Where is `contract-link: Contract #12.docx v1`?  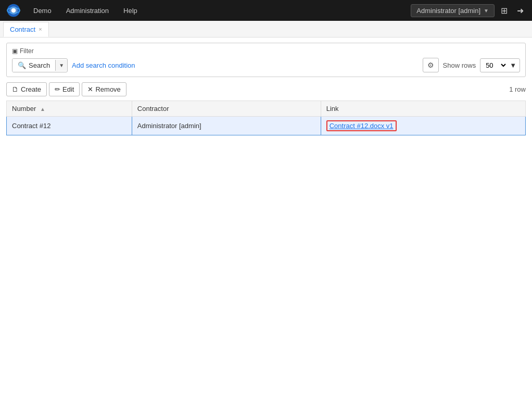
contract-link: Contract #12.docx v1 is located at coordinates (361, 126).